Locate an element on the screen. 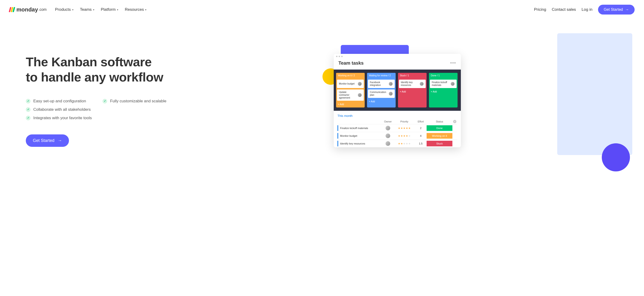 This screenshot has width=644, height=296. panel-title: Team tasks is located at coordinates (351, 63).